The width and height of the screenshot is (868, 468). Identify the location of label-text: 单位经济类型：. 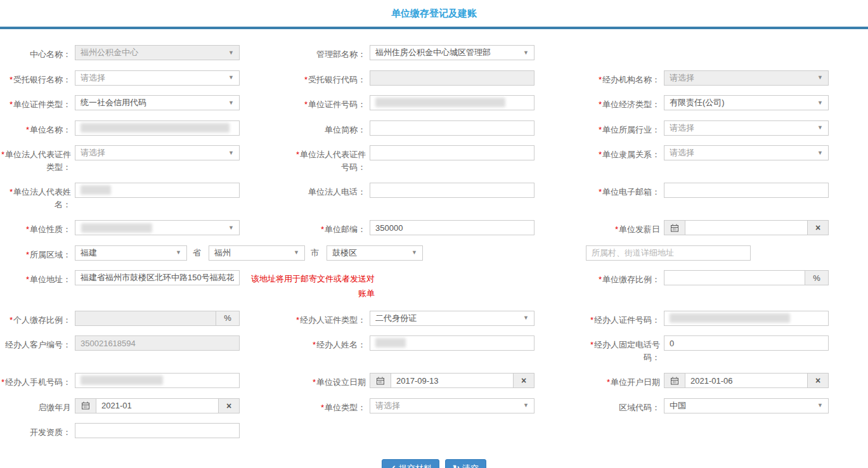
(632, 104).